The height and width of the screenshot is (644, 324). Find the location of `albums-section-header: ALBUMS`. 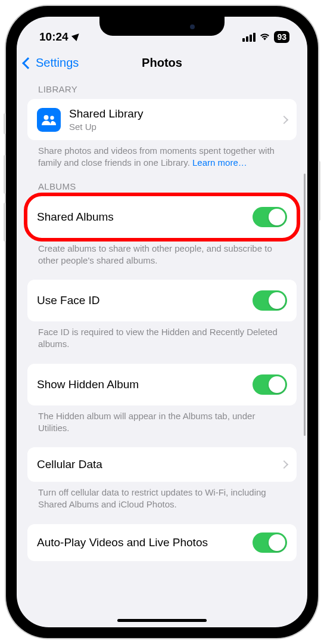

albums-section-header: ALBUMS is located at coordinates (162, 182).